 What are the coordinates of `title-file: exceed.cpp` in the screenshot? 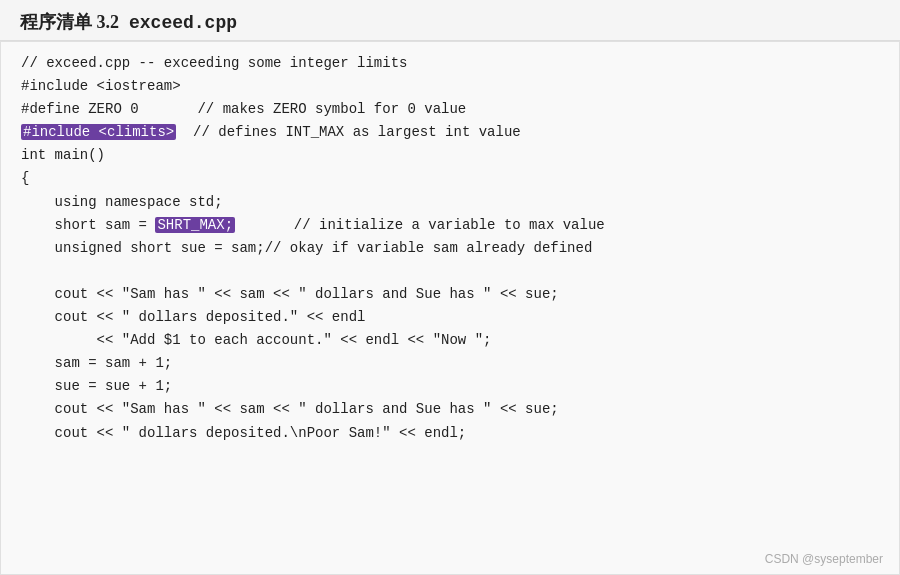 It's located at (183, 23).